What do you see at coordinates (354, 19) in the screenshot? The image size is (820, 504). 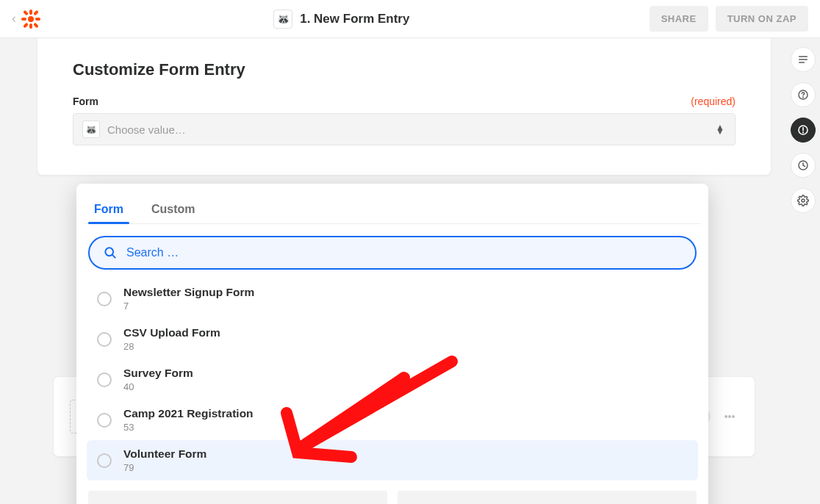 I see `step-title: 1. New Form Entry` at bounding box center [354, 19].